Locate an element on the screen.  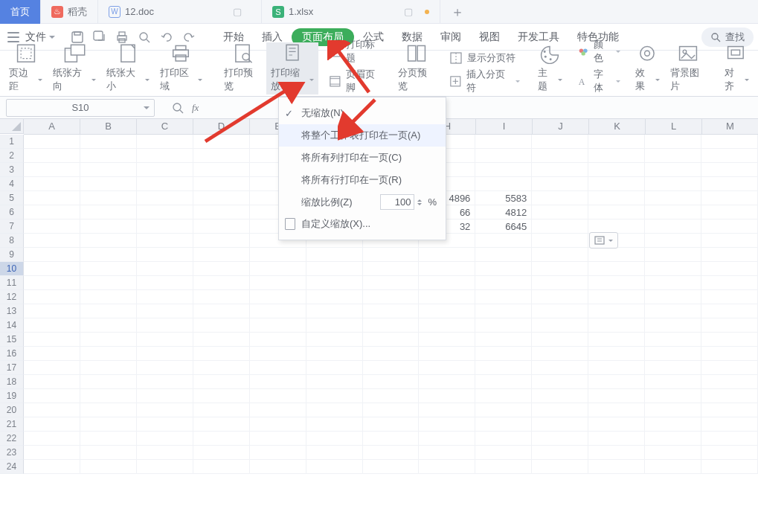
row-header: 10 is located at coordinates (12, 269).